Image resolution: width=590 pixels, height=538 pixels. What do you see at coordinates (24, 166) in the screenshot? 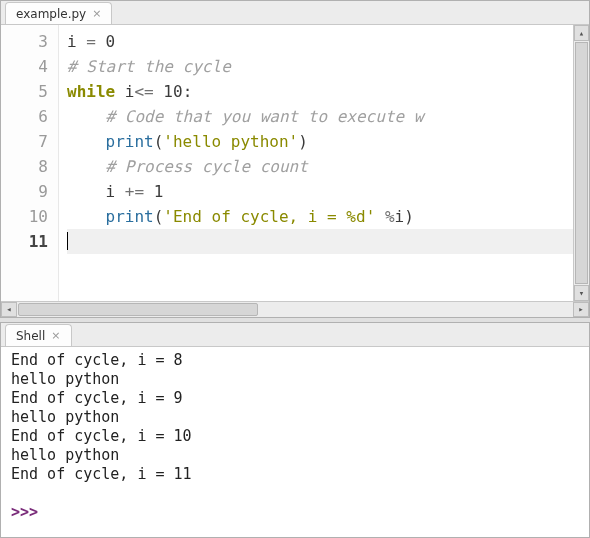
I see `line-number: 8` at bounding box center [24, 166].